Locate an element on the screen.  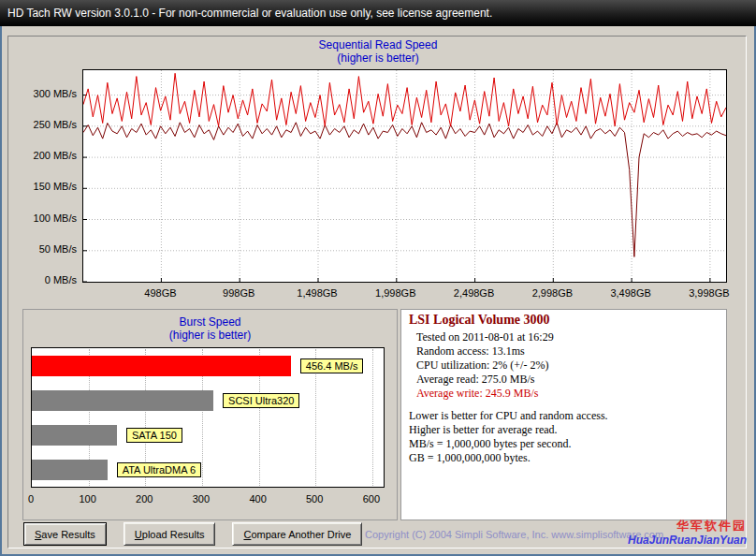
y-axis-tick-label: 100 MB/s is located at coordinates (48, 218).